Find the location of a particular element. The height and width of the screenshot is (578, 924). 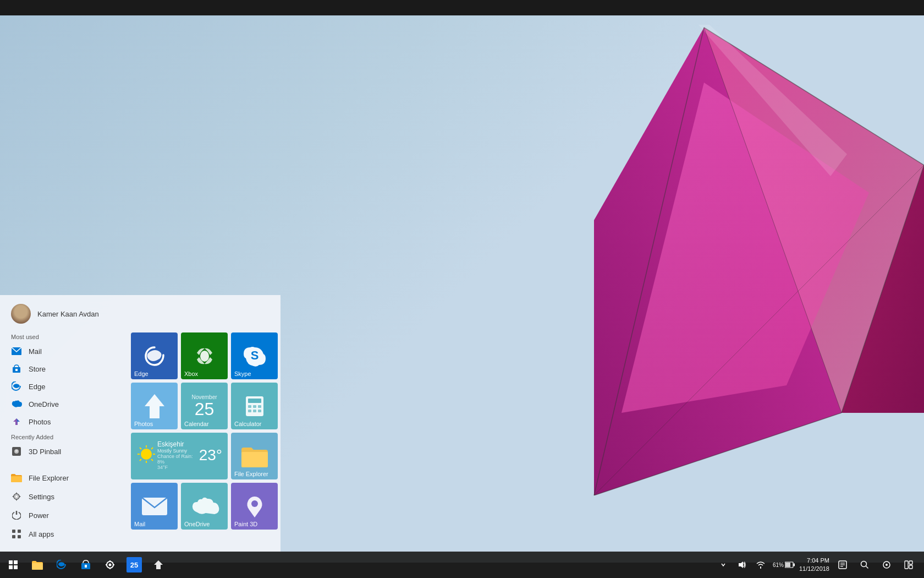

tile-xbox: Xbox is located at coordinates (205, 356).